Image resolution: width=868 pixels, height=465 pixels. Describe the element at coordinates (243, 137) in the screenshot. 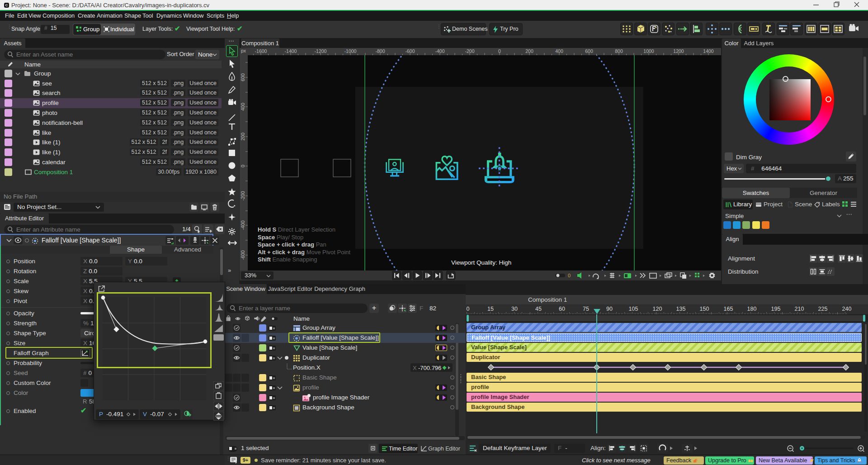

I see `svg-text: 200` at that location.